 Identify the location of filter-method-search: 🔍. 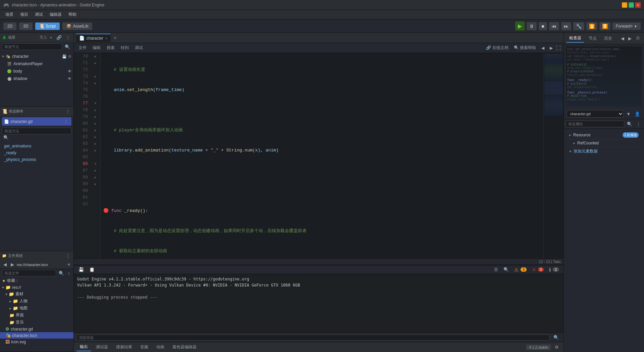
(6, 138).